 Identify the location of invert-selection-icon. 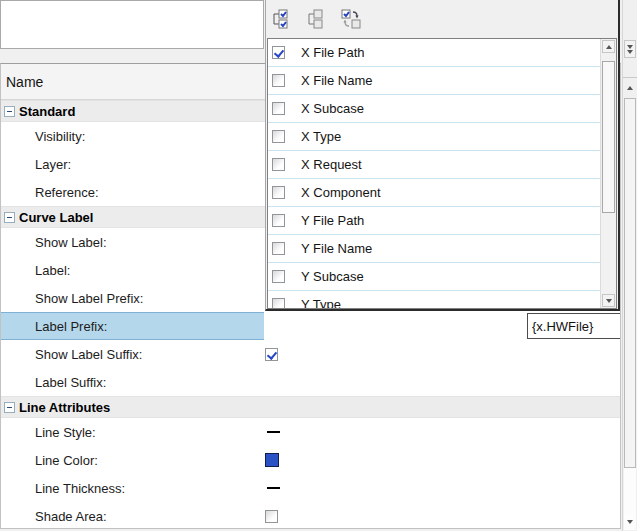
(351, 19).